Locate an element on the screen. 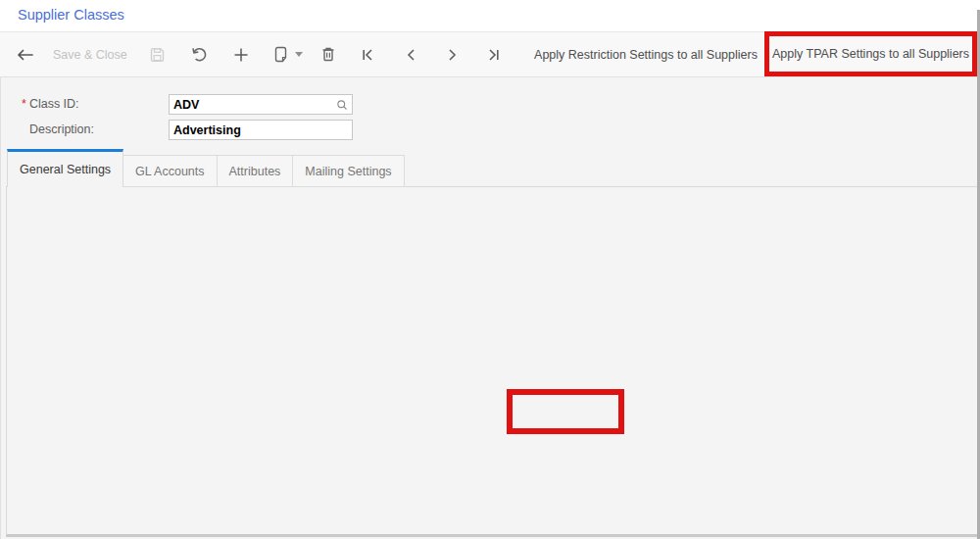  tab-mailing-settings: Mailing Settings is located at coordinates (349, 171).